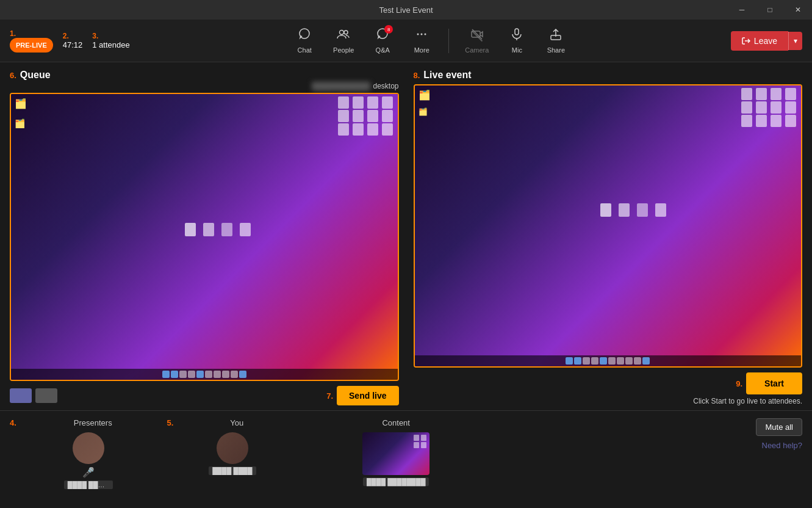 The width and height of the screenshot is (812, 508). What do you see at coordinates (367, 116) in the screenshot?
I see `desktop-icons-right` at bounding box center [367, 116].